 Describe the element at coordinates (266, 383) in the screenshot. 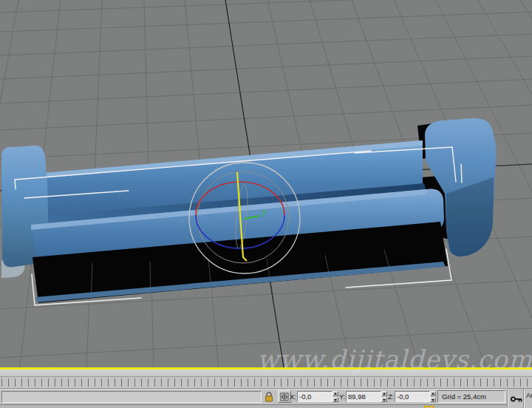

I see `track-bar` at that location.